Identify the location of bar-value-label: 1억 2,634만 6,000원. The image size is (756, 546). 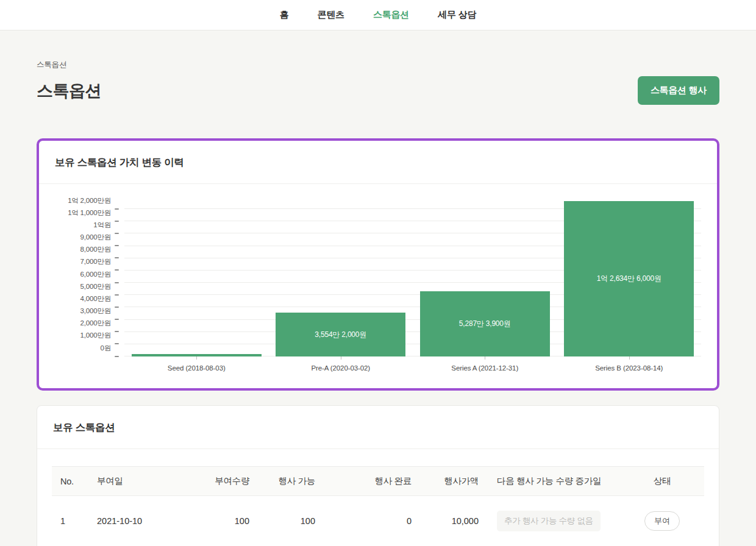
(629, 279).